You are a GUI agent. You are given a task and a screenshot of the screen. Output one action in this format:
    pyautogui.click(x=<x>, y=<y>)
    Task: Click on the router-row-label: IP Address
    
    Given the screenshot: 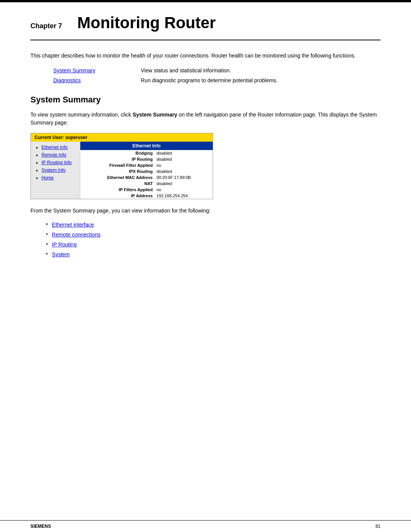 What is the action you would take?
    pyautogui.click(x=117, y=196)
    